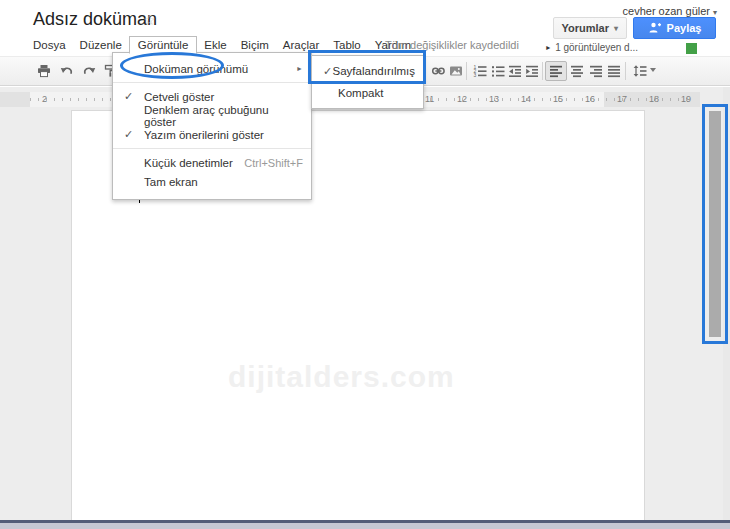  What do you see at coordinates (622, 99) in the screenshot?
I see `ruler-number: 17` at bounding box center [622, 99].